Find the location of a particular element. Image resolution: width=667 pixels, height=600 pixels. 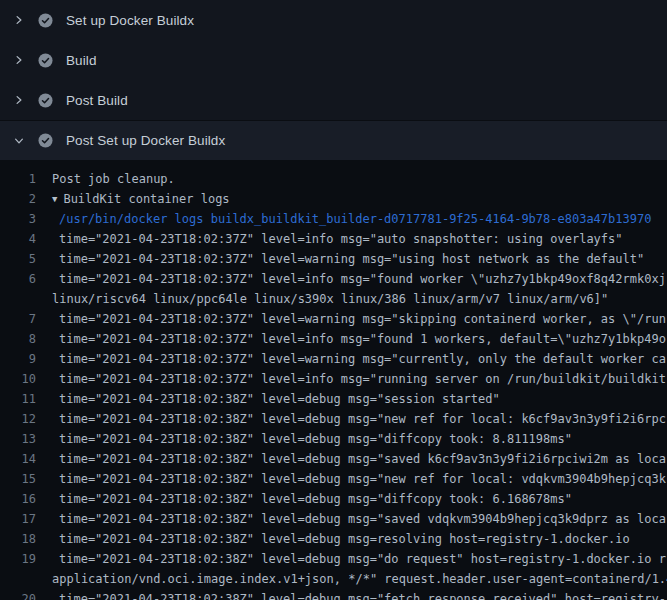

log-line: 9 time="2021-04-23T18:02:37Z" level=warn… is located at coordinates (334, 359).